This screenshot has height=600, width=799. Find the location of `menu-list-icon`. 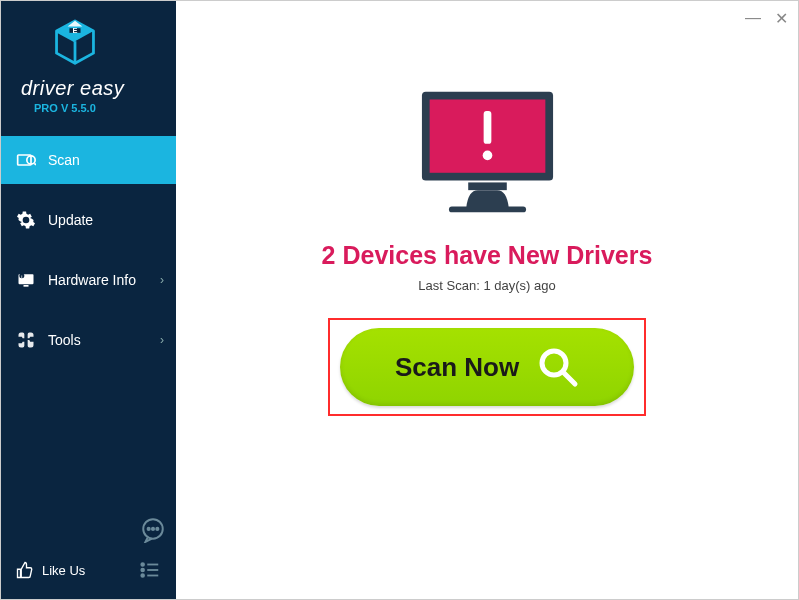

menu-list-icon is located at coordinates (150, 570).